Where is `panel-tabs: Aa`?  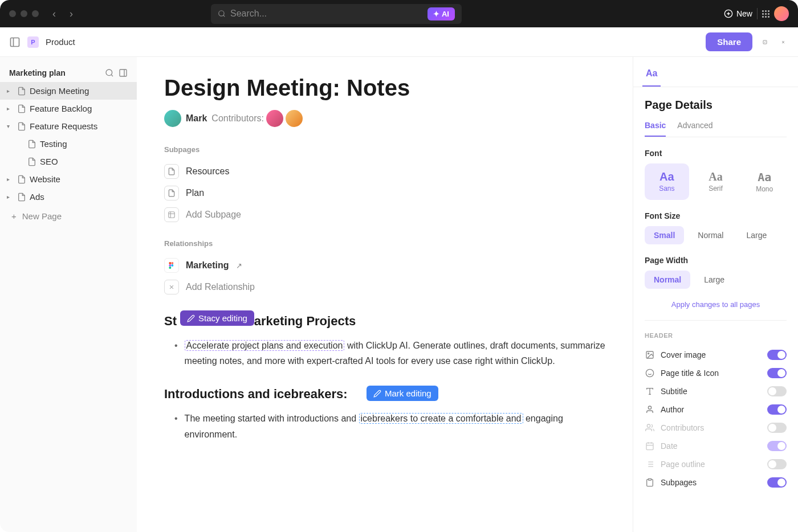
panel-tabs: Aa is located at coordinates (716, 72).